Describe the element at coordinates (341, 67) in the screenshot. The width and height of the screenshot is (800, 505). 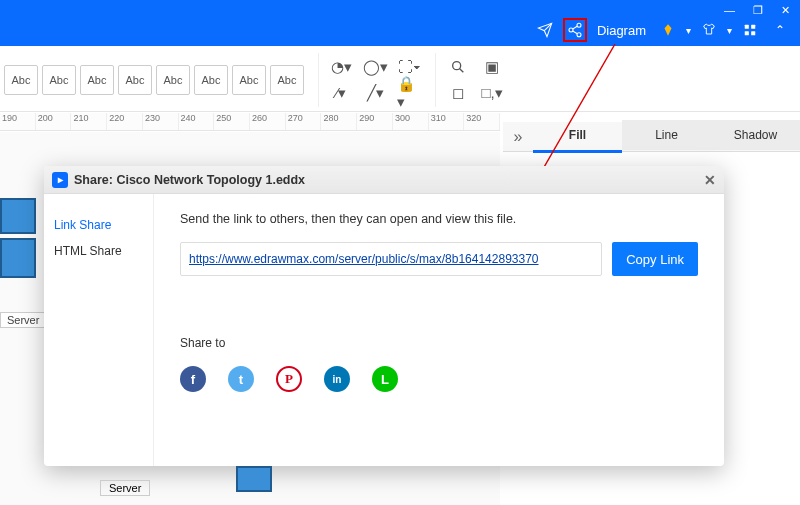
I see `paint-icon: ◔▾` at that location.